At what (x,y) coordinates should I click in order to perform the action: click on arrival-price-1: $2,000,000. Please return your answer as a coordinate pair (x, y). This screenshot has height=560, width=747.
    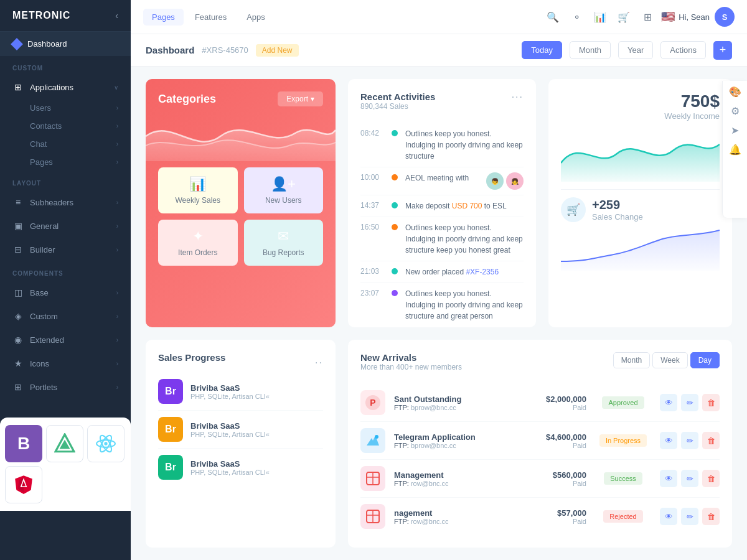
    Looking at the image, I should click on (555, 399).